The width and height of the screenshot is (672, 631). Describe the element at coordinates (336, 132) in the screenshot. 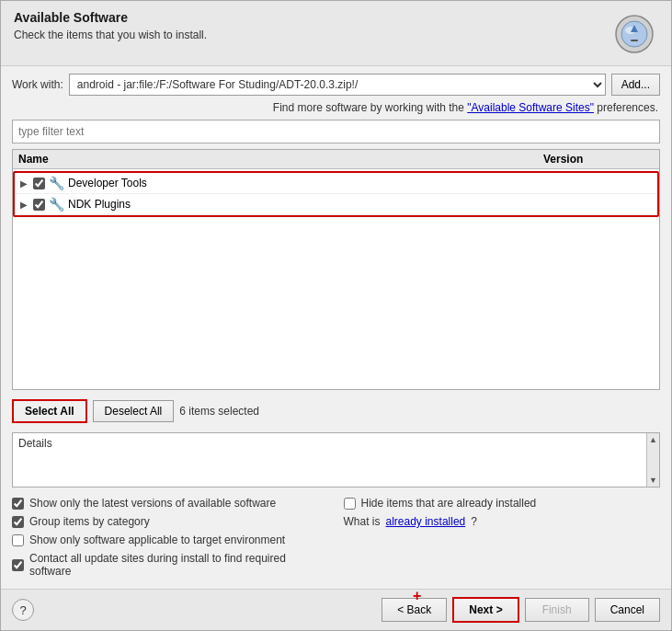

I see `filter-input` at that location.